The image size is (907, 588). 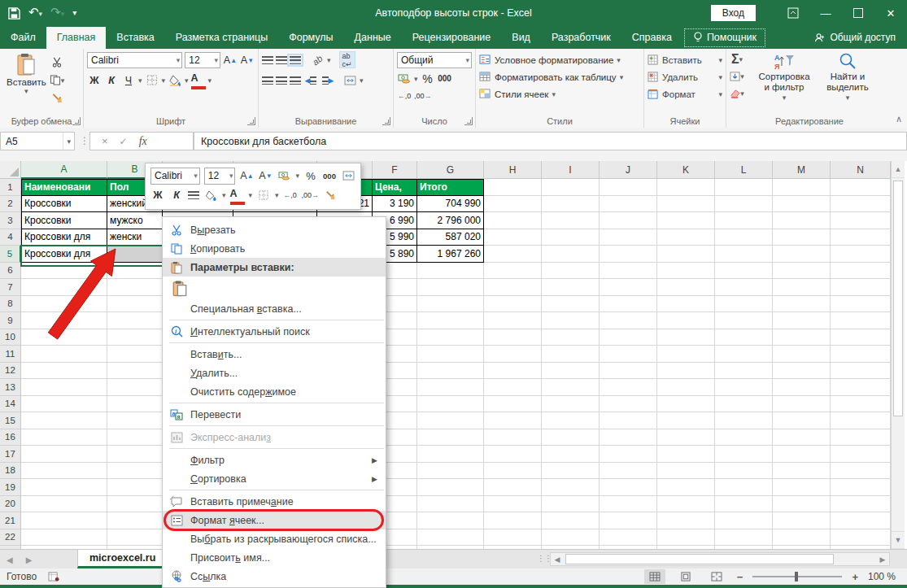 I want to click on cell-J9, so click(x=628, y=320).